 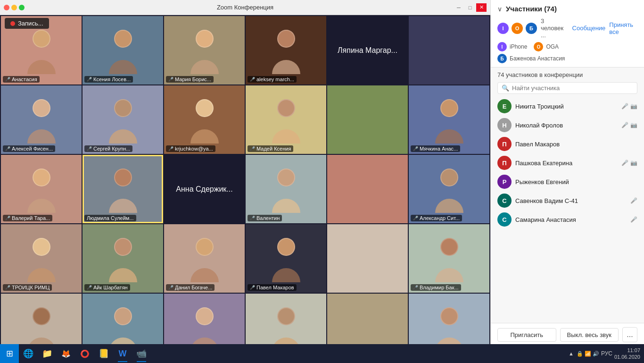 I want to click on participant-item-0: ЕНикита Троицкий🎤📷, so click(x=568, y=106).